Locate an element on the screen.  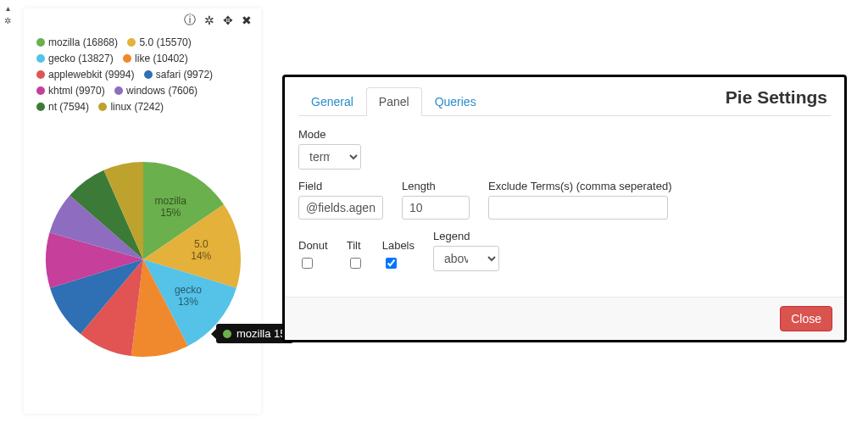
field-input is located at coordinates (341, 208).